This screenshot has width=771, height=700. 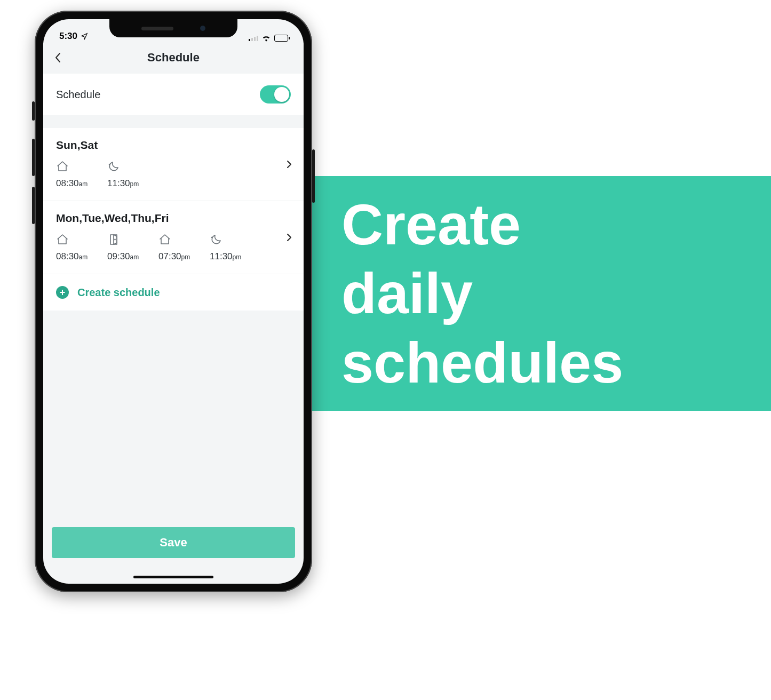 What do you see at coordinates (33, 111) in the screenshot?
I see `phone-mute-switch` at bounding box center [33, 111].